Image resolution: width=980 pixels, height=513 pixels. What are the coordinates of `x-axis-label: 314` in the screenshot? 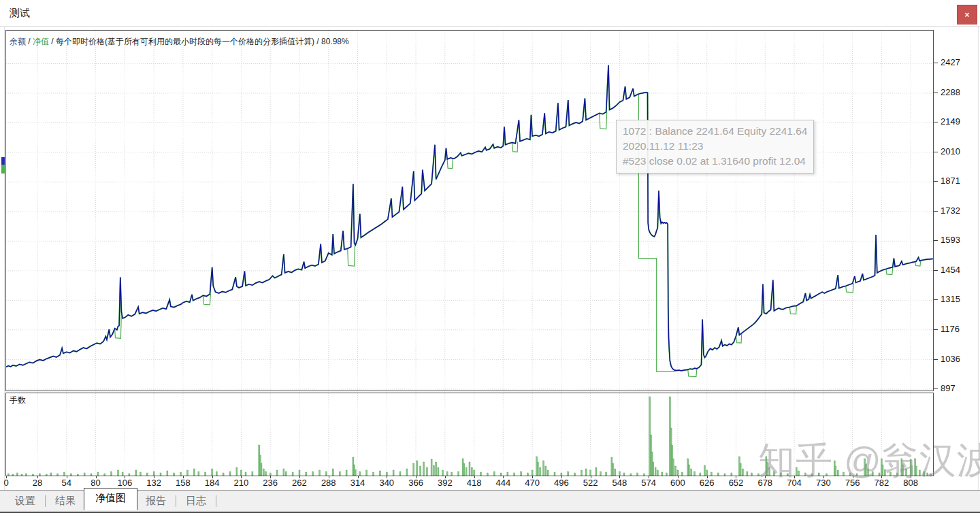 It's located at (358, 483).